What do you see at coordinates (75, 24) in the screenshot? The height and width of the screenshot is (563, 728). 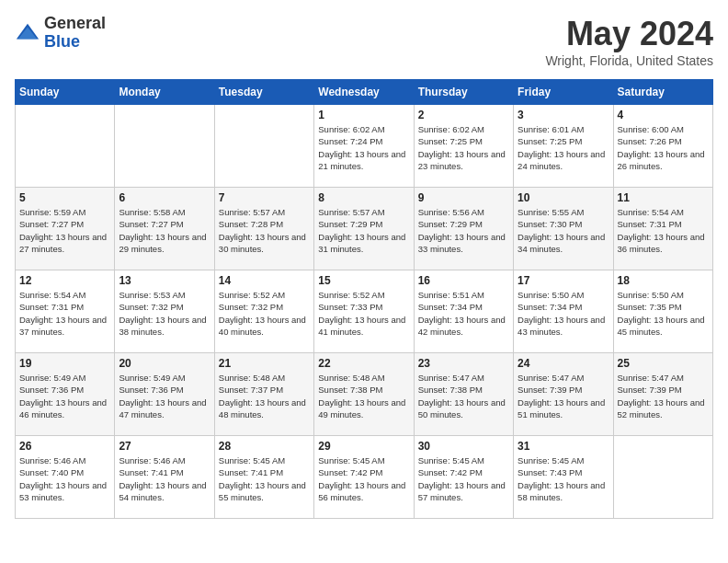 I see `logo-general: General` at bounding box center [75, 24].